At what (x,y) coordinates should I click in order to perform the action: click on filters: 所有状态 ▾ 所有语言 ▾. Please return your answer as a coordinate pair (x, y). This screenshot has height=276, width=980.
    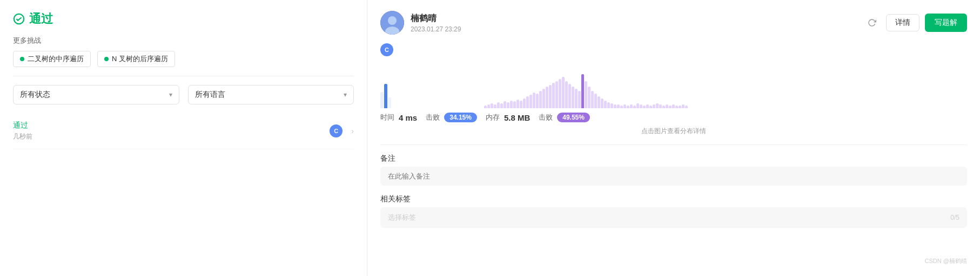
    Looking at the image, I should click on (184, 95).